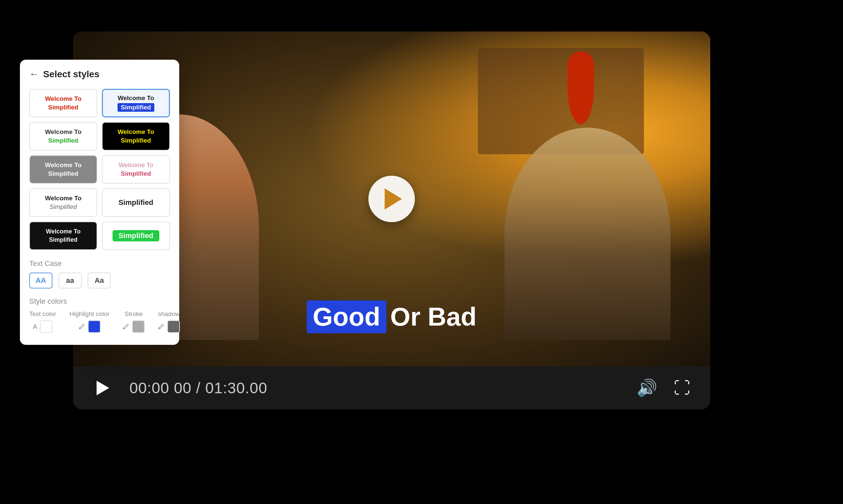 The height and width of the screenshot is (504, 843). I want to click on style-2-line2: Simplified, so click(136, 107).